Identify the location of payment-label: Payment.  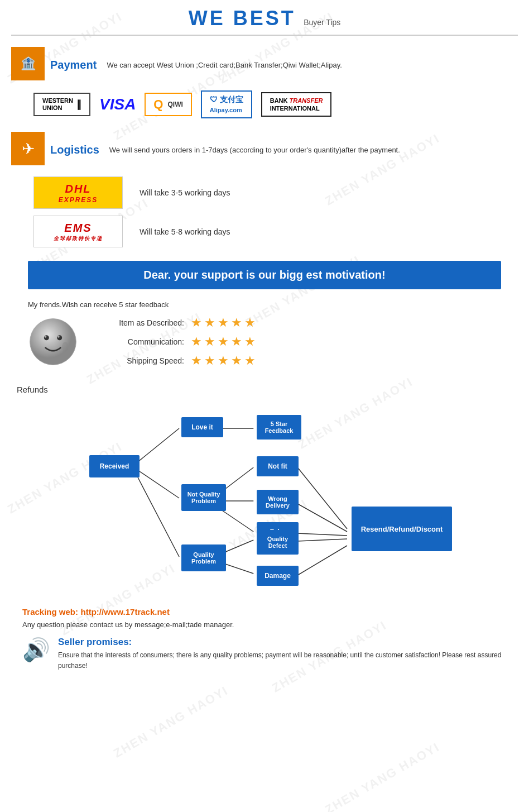
(74, 65).